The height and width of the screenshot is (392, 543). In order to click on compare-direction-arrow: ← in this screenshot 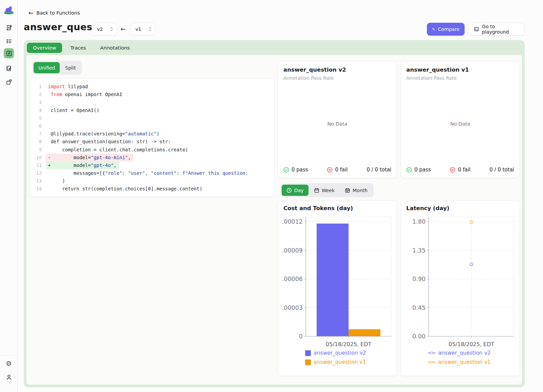, I will do `click(123, 29)`.